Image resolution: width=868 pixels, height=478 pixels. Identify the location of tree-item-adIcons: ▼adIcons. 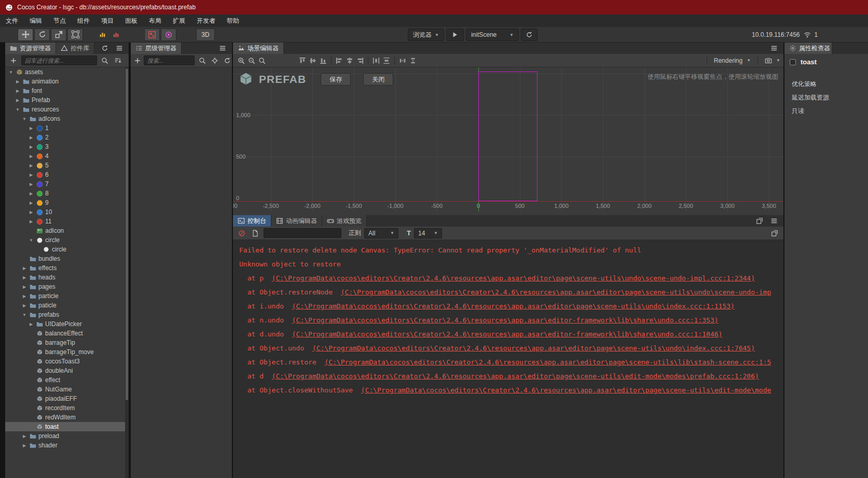
(65, 119).